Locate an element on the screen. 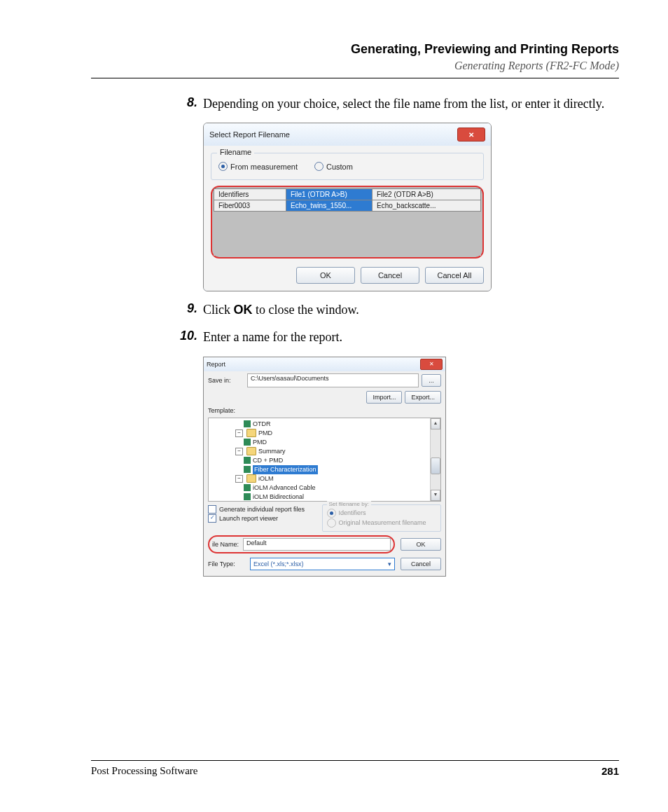  export-button: Export... is located at coordinates (423, 397).